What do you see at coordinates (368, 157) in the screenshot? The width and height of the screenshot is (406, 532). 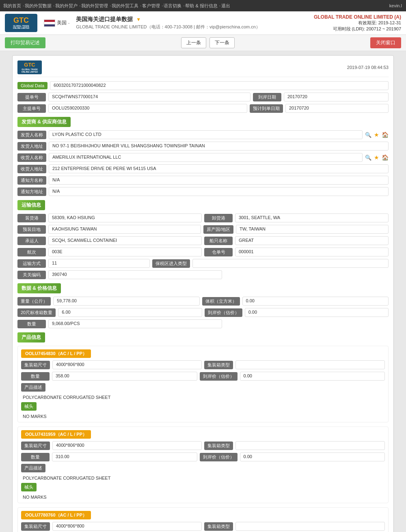 I see `search-icon-2: 🔍` at bounding box center [368, 157].